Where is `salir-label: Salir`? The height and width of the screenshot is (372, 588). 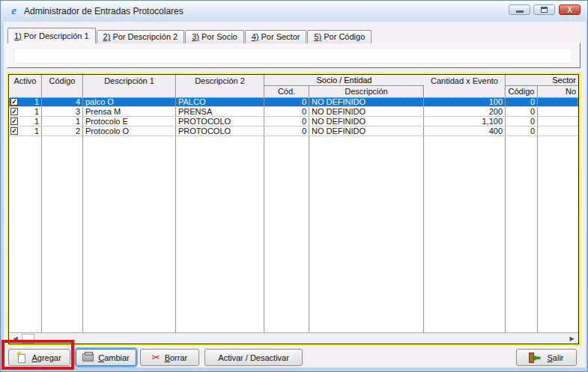
salir-label: Salir is located at coordinates (555, 358).